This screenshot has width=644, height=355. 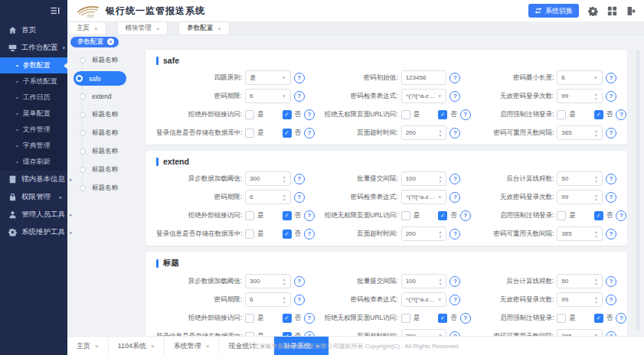 I want to click on number-input: 200▲▼, so click(x=424, y=234).